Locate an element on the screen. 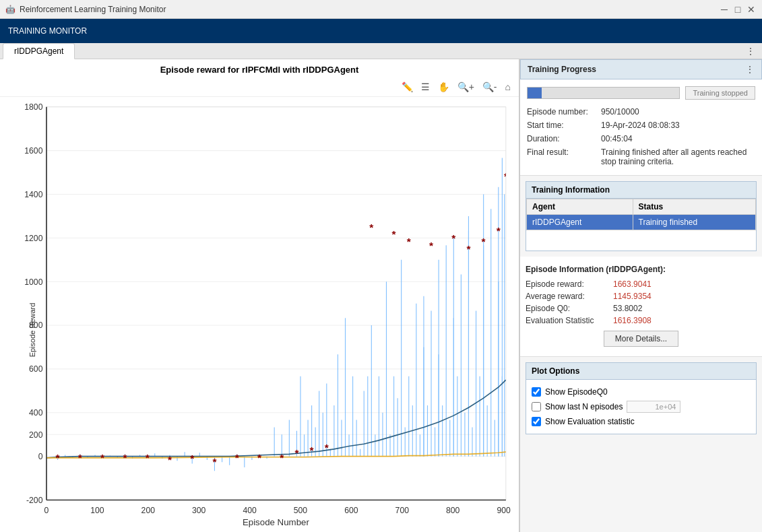 The image size is (762, 532). svg-text: -200 is located at coordinates (35, 500).